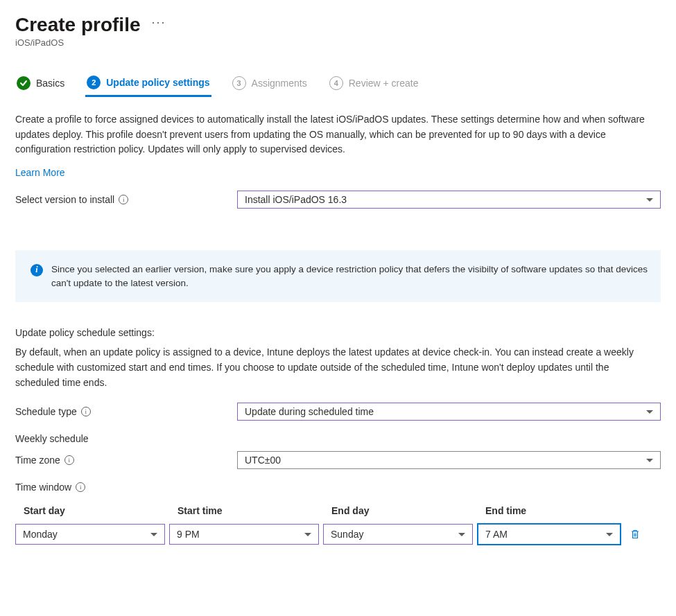 This screenshot has width=676, height=616. Describe the element at coordinates (338, 333) in the screenshot. I see `schedule-heading: Update policy schedule settings:` at that location.